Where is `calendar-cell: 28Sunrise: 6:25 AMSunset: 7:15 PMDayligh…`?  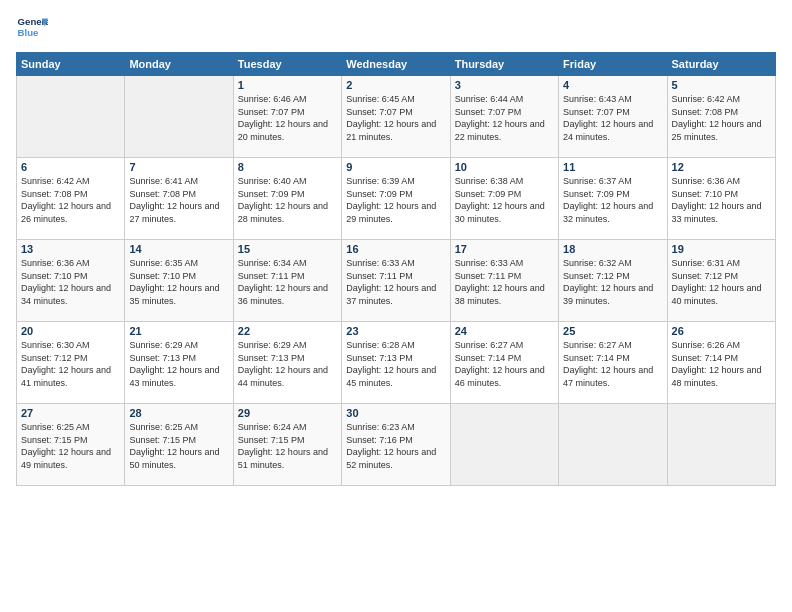
calendar-cell: 28Sunrise: 6:25 AMSunset: 7:15 PMDayligh… is located at coordinates (179, 445).